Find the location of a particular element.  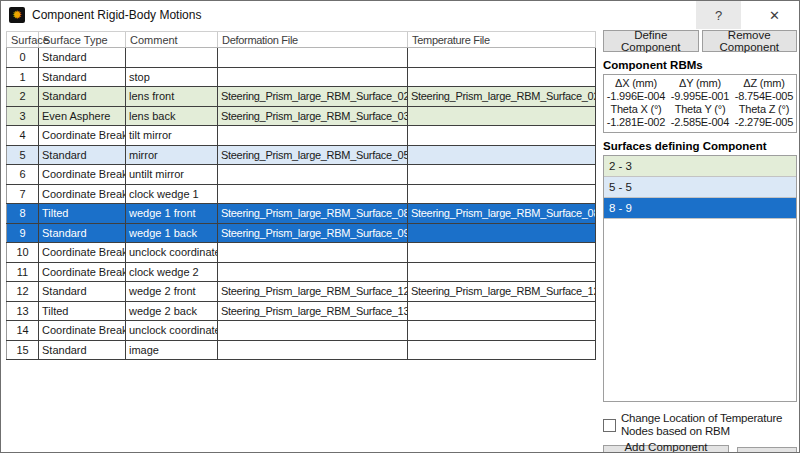

cell-deformation: Steering_Prism_large_RBM_Surface_05_Defo… is located at coordinates (313, 156).